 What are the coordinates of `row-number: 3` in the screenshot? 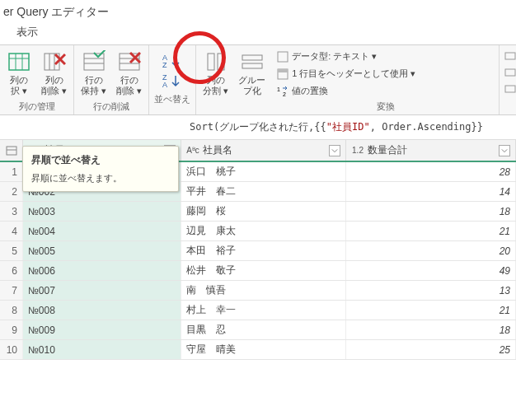 It's located at (12, 211).